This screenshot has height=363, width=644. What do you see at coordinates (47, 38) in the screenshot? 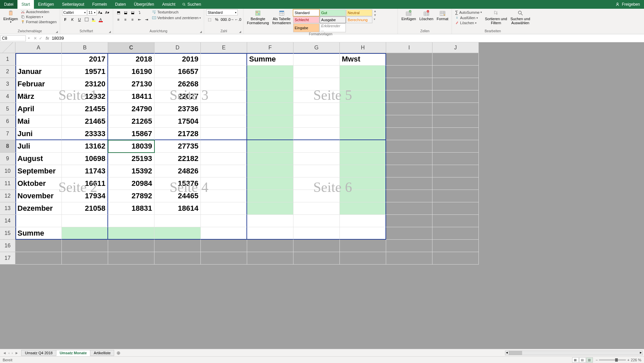
I see `fx-icon: fx` at bounding box center [47, 38].